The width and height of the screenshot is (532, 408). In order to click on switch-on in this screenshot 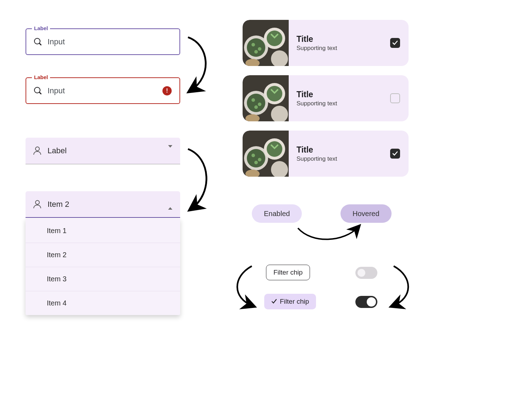, I will do `click(366, 302)`.